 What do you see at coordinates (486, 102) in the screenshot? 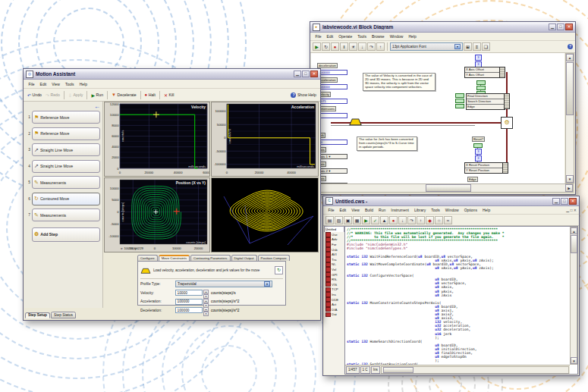
I see `search-direction-node: Final DirectionSearch DirectionEdge` at bounding box center [486, 102].